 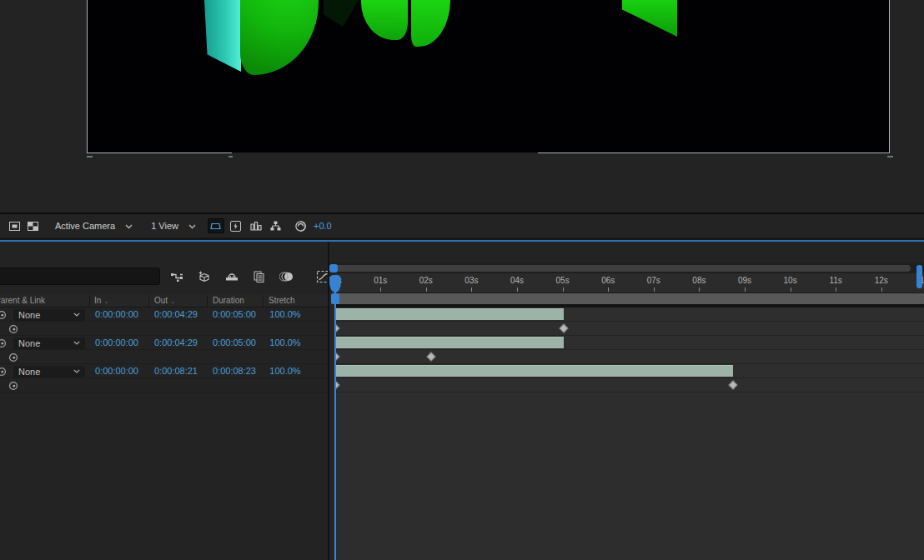 I want to click on view-layout-select: 1 View, so click(x=173, y=226).